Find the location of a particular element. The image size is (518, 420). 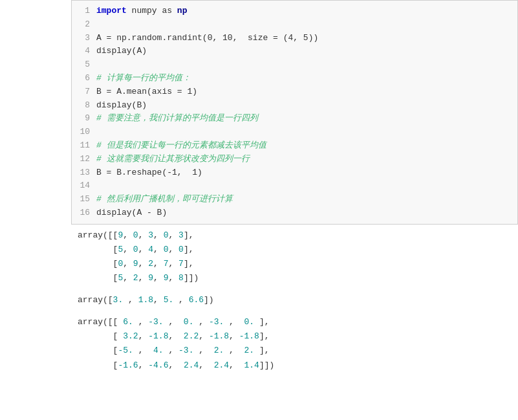

line-number: 6 is located at coordinates (87, 79).